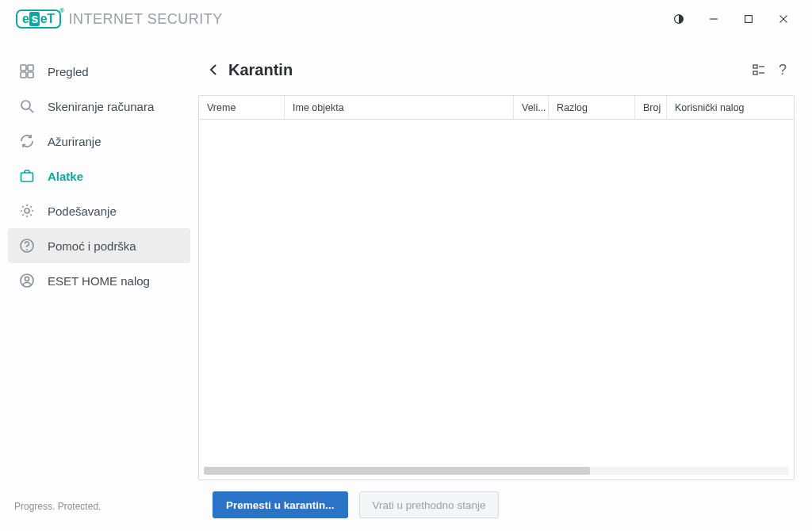 The width and height of the screenshot is (812, 531). Describe the element at coordinates (99, 246) in the screenshot. I see `sidebar-item-help: Pomoć i podrška` at that location.